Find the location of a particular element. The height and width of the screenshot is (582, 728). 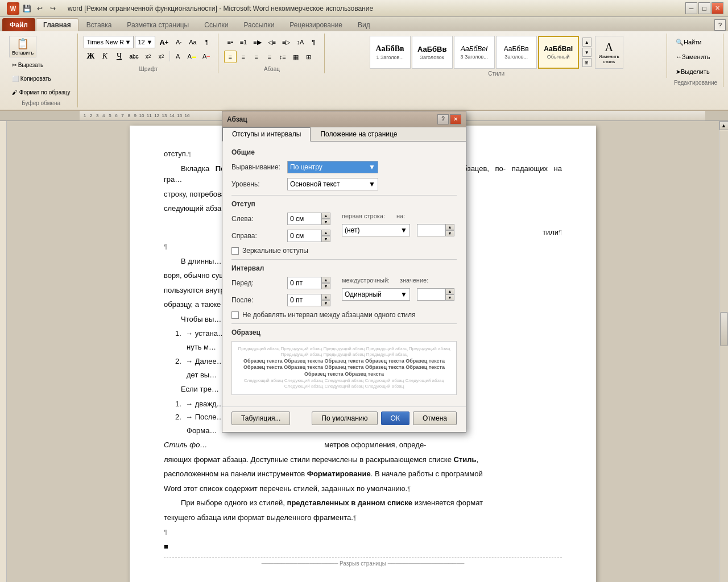

before-input: 0 пт is located at coordinates (304, 283).